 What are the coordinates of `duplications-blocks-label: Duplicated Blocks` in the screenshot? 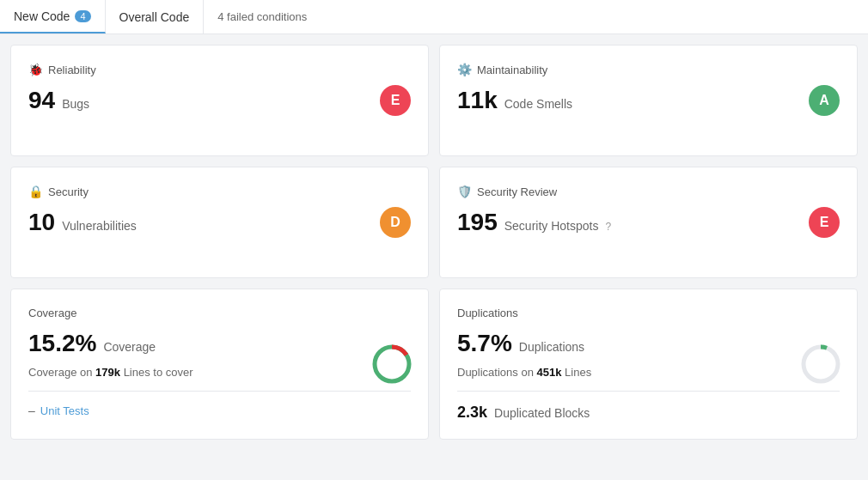 It's located at (541, 413).